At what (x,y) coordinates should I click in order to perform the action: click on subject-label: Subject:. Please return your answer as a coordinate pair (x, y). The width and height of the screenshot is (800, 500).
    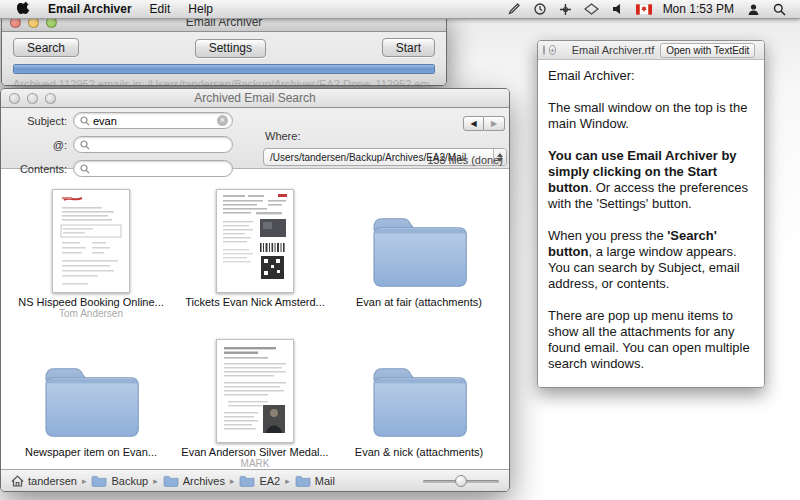
    Looking at the image, I should click on (36, 121).